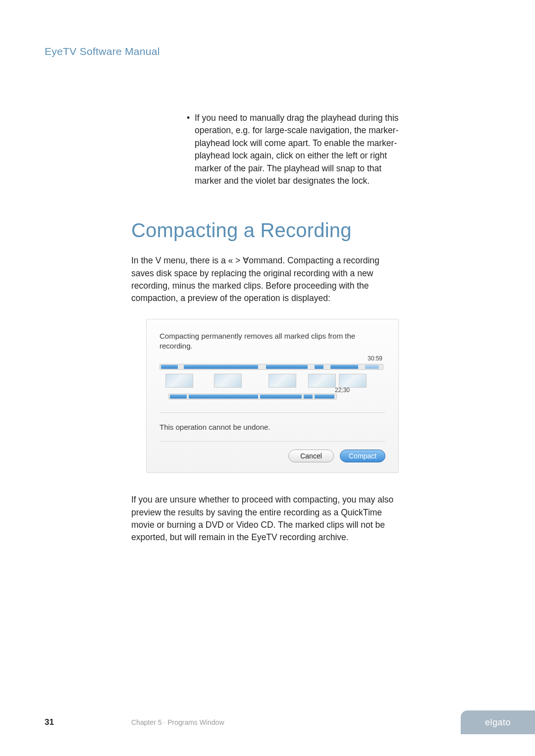 The width and height of the screenshot is (535, 756). I want to click on time-total-label: 30:59, so click(375, 358).